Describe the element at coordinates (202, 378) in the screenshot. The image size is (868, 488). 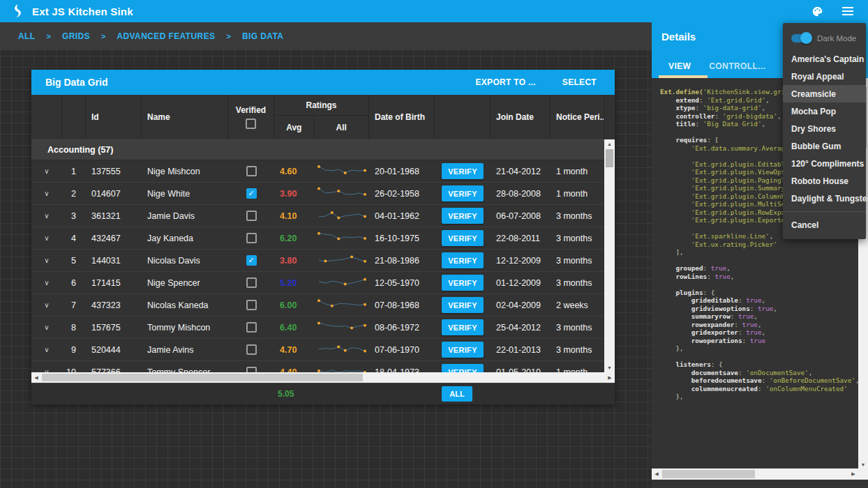
I see `grid-hscroll-thumb` at that location.